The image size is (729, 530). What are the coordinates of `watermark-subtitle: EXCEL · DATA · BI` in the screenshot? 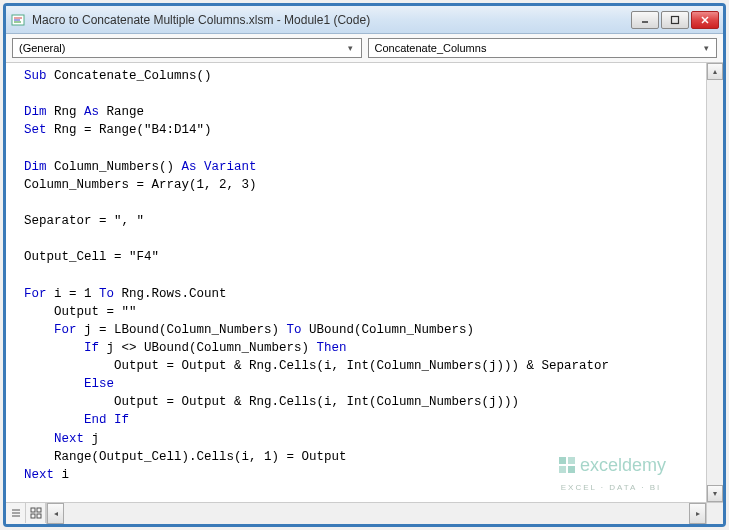 It's located at (612, 488).